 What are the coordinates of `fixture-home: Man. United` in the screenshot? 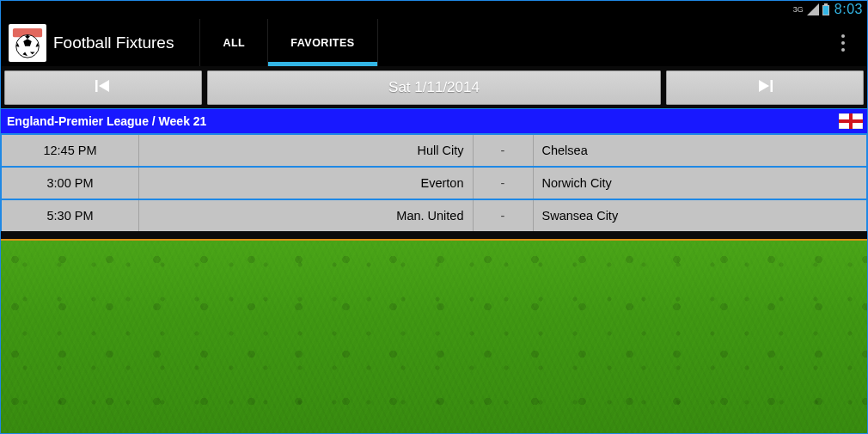 It's located at (306, 216).